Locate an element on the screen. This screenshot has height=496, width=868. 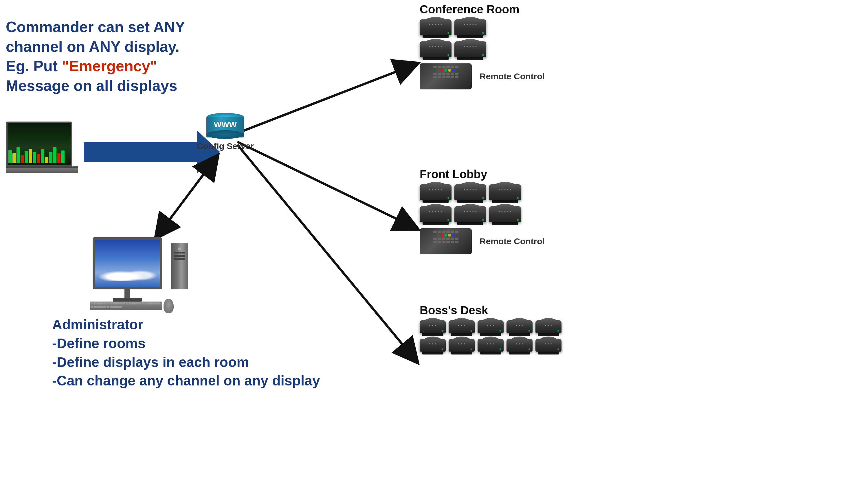
commander-text: Commander can set ANY channel on ANY dis… is located at coordinates (95, 57).